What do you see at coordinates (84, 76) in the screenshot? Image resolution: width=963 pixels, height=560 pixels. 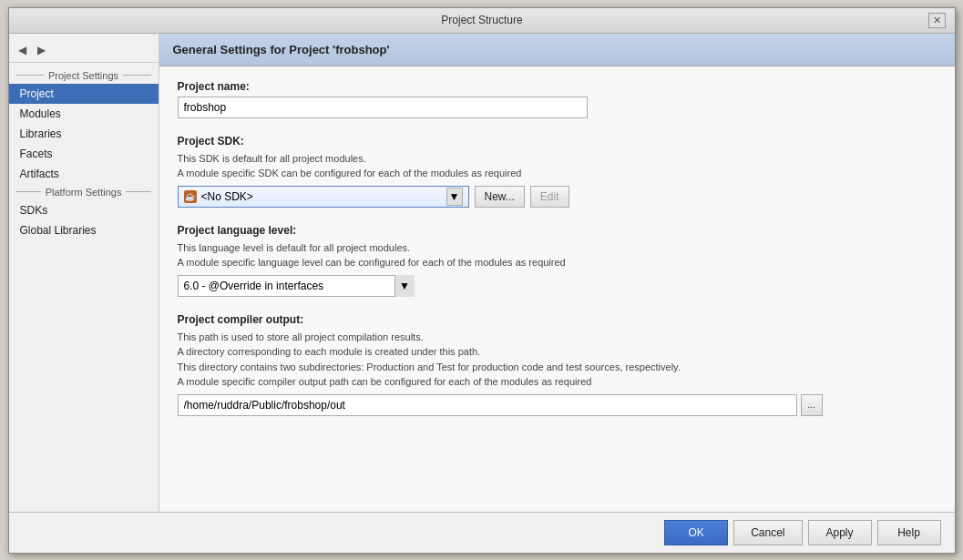 I see `project-settings-section: Project Settings` at bounding box center [84, 76].